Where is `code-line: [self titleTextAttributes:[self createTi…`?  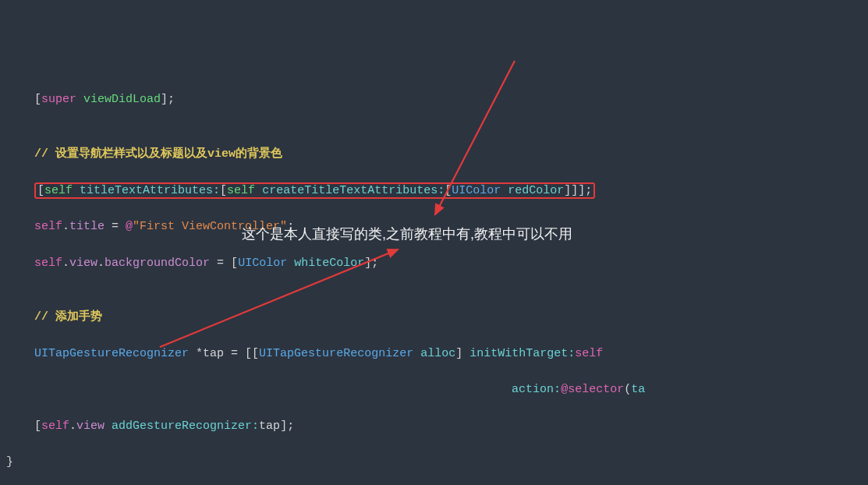 code-line: [self titleTextAttributes:[self createTi… is located at coordinates (434, 190).